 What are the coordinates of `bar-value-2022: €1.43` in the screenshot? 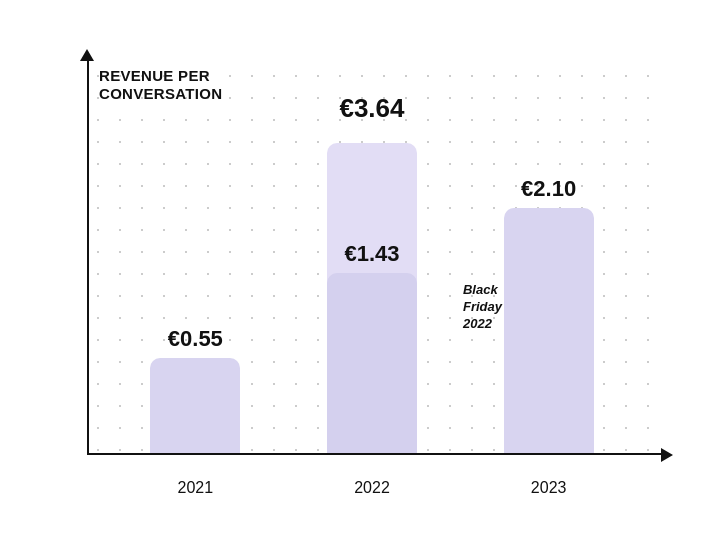 It's located at (372, 254).